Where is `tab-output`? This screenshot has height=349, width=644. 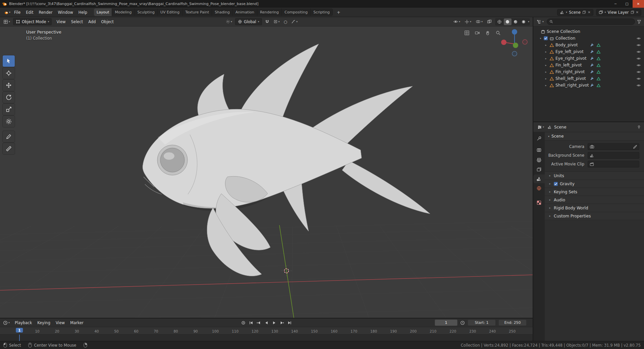 tab-output is located at coordinates (539, 160).